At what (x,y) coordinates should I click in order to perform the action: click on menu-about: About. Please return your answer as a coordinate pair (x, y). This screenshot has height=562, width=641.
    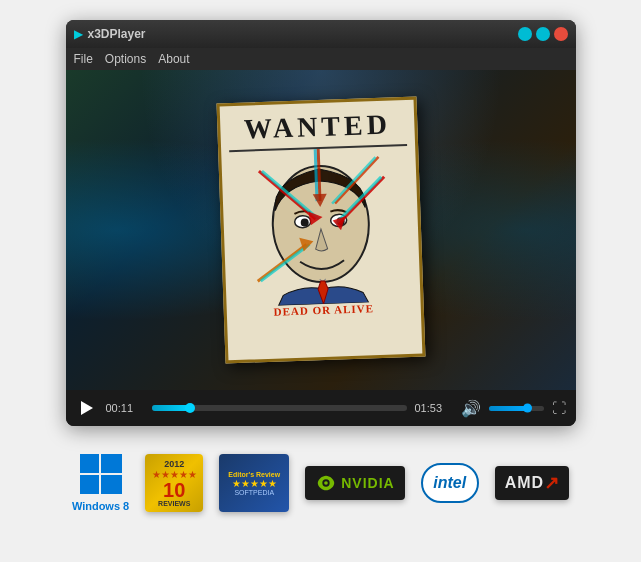
    Looking at the image, I should click on (174, 59).